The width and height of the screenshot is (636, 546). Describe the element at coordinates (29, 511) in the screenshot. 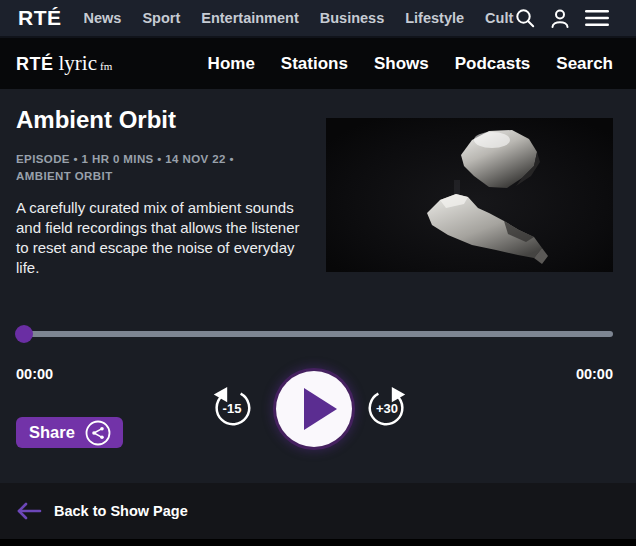

I see `back-arrow-icon` at that location.